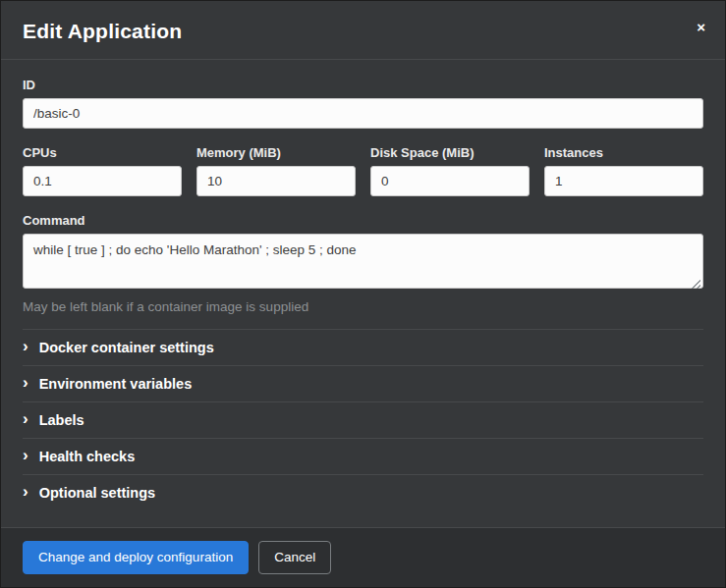  Describe the element at coordinates (363, 220) in the screenshot. I see `command-label: Command` at that location.